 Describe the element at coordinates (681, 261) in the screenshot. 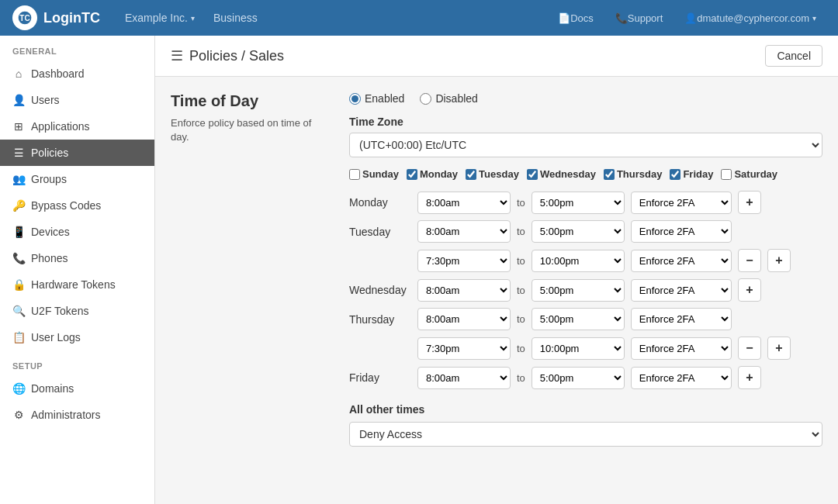

I see `tuesday-action-2: Enforce 2FA` at that location.